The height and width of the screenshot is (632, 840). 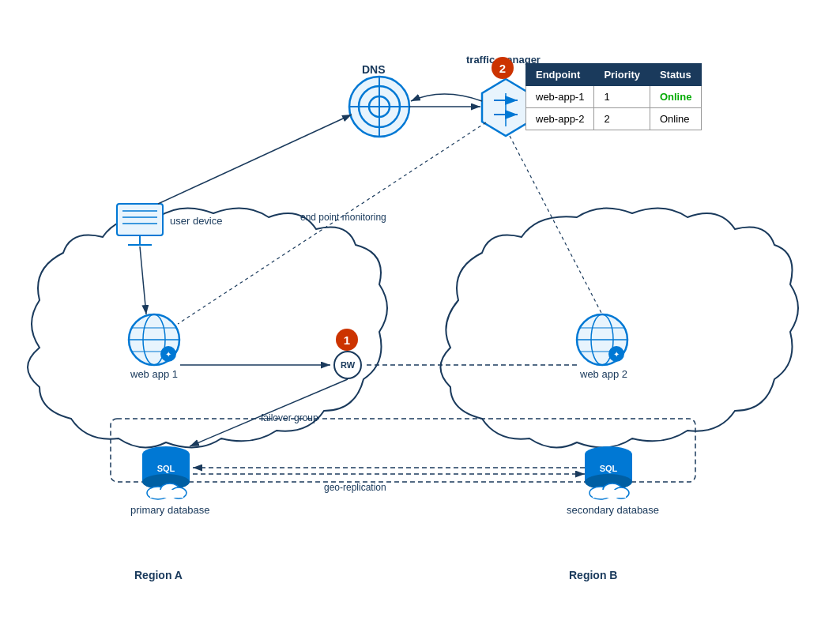 I want to click on priority-2: 2, so click(x=623, y=119).